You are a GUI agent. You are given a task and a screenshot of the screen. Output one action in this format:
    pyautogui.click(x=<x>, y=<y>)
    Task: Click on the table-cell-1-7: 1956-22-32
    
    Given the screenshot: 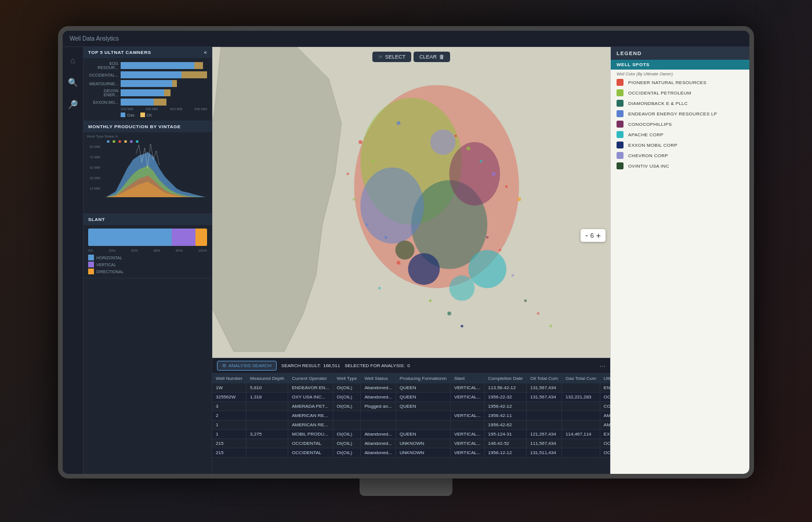 What is the action you would take?
    pyautogui.click(x=506, y=397)
    